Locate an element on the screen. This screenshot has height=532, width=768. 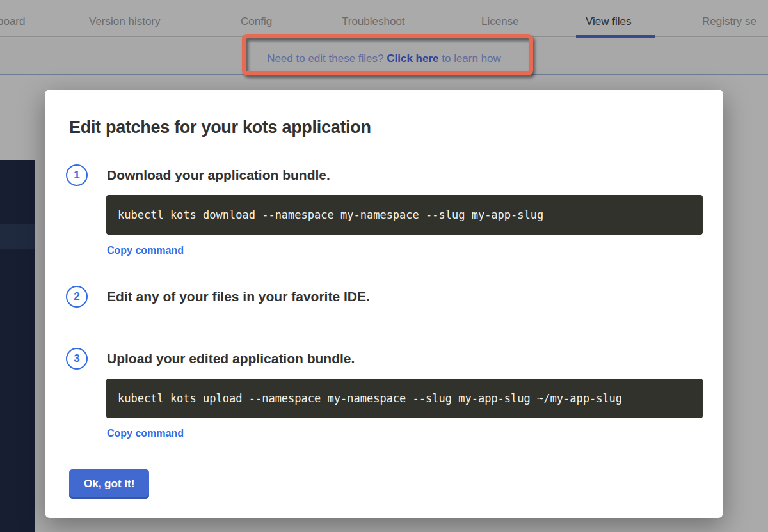
step-2-text: Edit any of your files in your favorite … is located at coordinates (238, 297).